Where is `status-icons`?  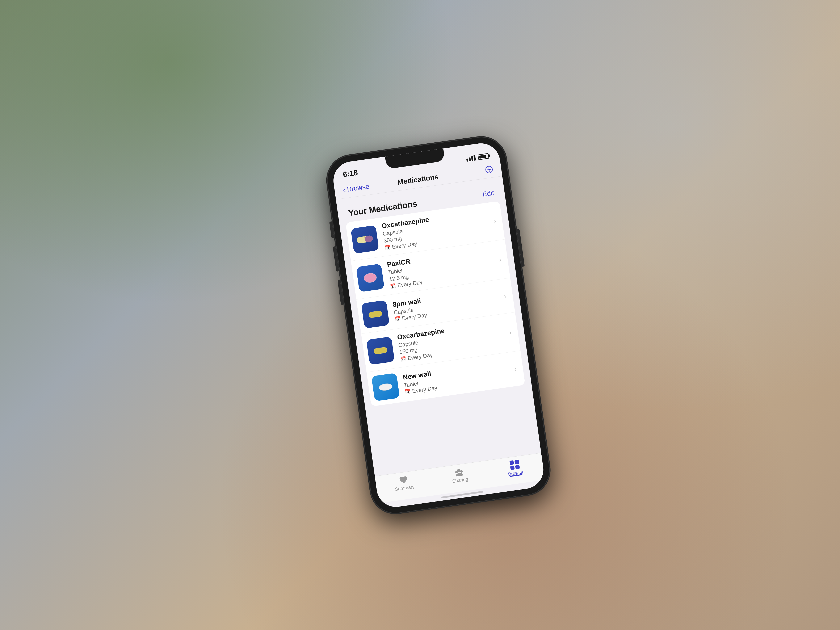
status-icons is located at coordinates (478, 157).